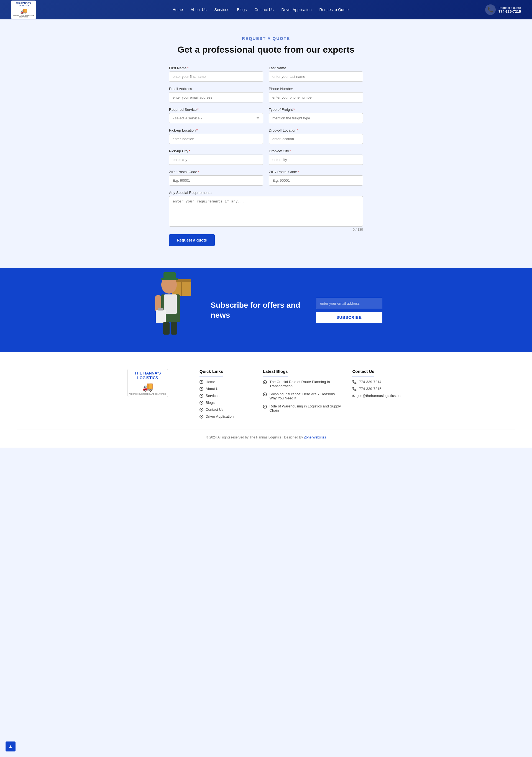  What do you see at coordinates (349, 318) in the screenshot?
I see `subscribe-button: SUBSCRIBE` at bounding box center [349, 318].